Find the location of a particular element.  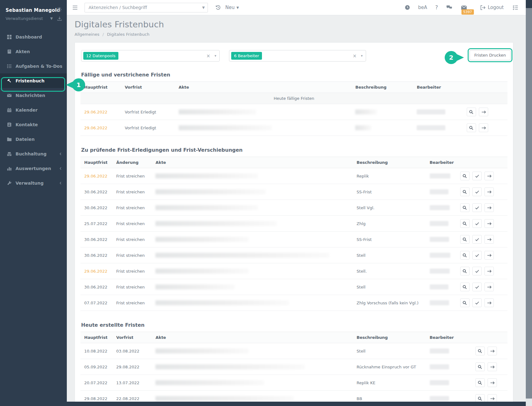

column-header: Akte is located at coordinates (264, 87).